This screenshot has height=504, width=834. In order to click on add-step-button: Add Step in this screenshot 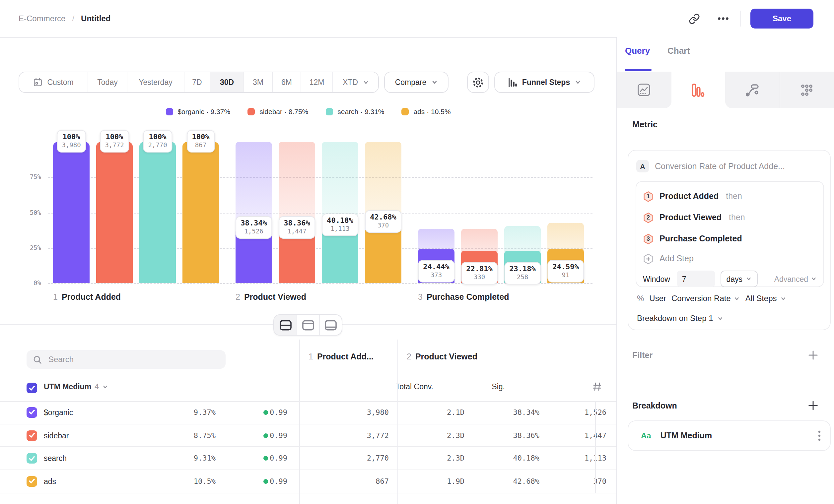, I will do `click(730, 258)`.